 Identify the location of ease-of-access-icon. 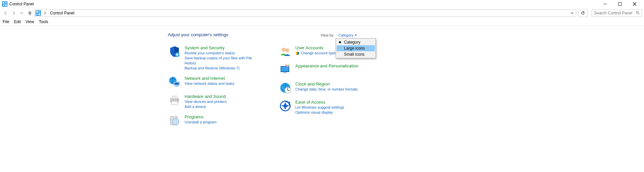
(285, 106).